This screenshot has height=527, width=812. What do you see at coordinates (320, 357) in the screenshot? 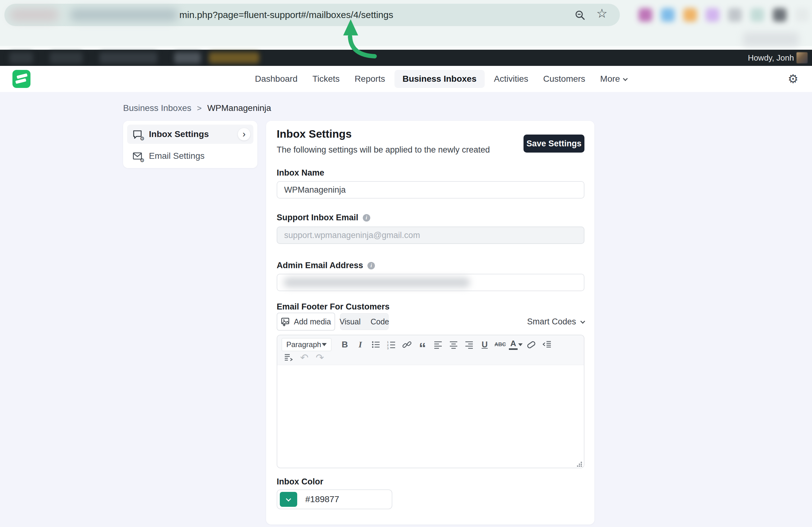
I see `redo-button: ↷` at bounding box center [320, 357].